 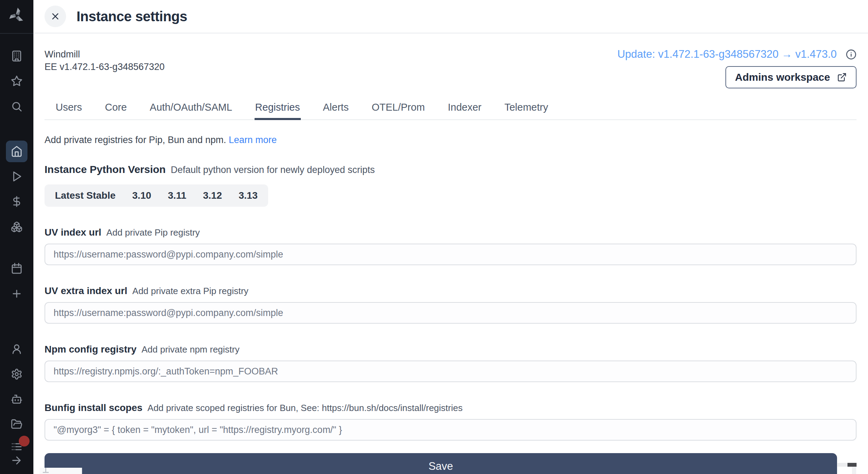 I want to click on python-version-heading: Instance Python Version Default python v…, so click(x=451, y=169).